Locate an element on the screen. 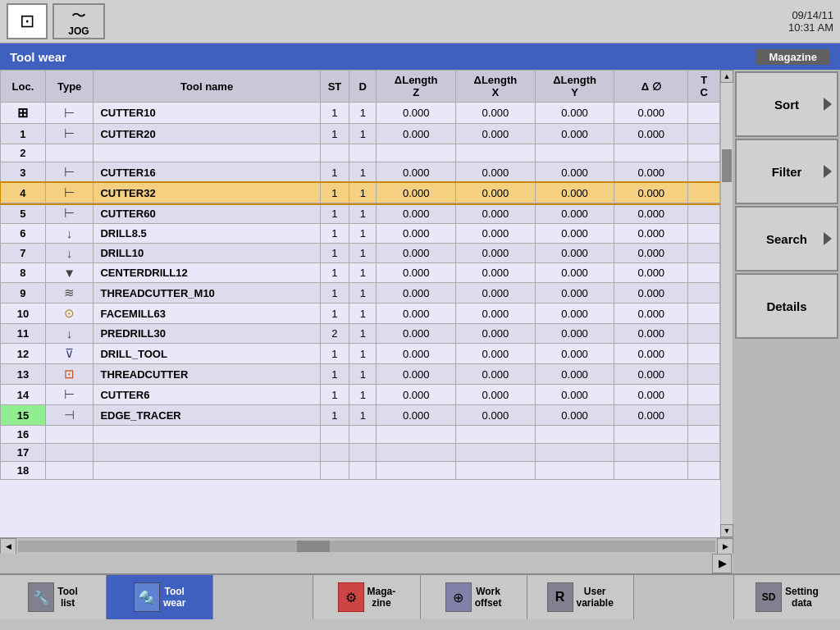 The image size is (840, 630). cell-loc: 14 is located at coordinates (23, 395).